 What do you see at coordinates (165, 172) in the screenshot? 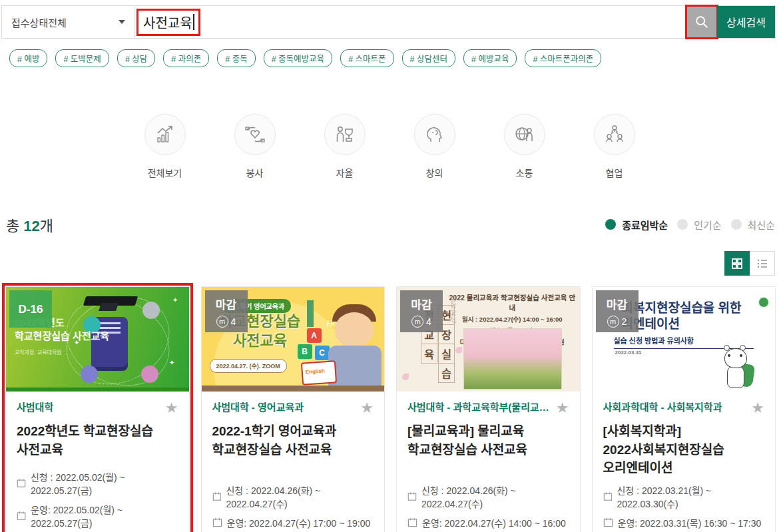
I see `category-label: 전체보기` at bounding box center [165, 172].